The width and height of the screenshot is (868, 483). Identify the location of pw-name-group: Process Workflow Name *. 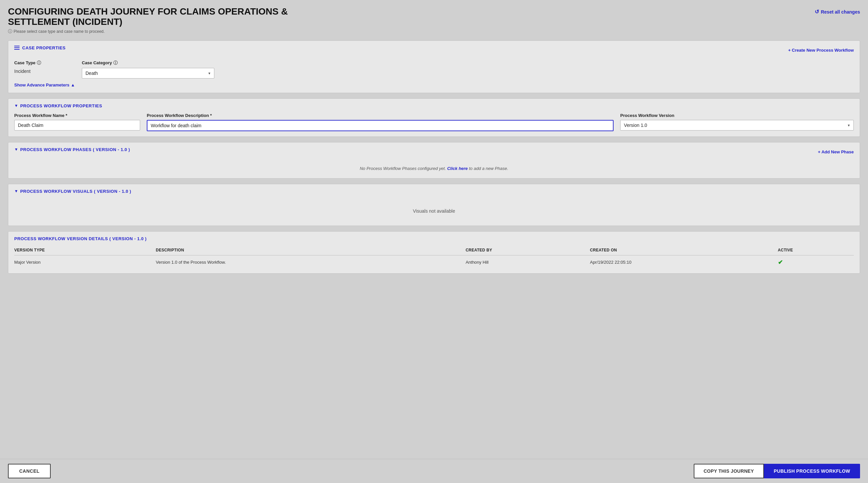
(77, 122).